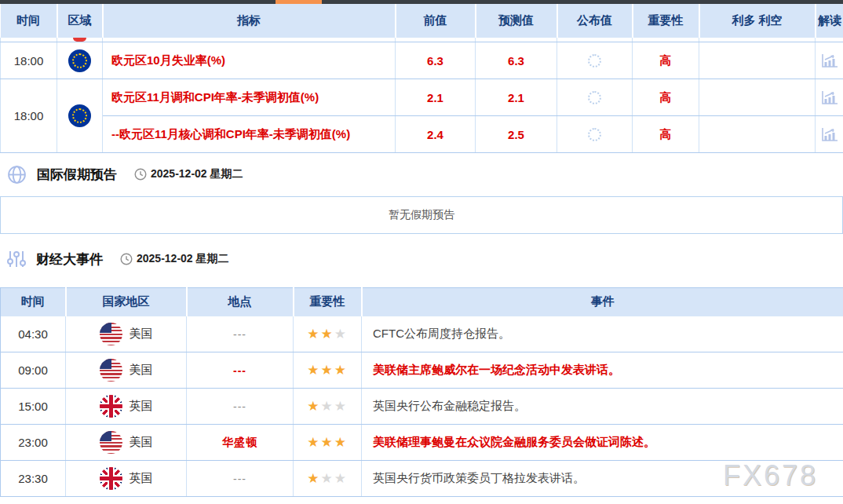 The width and height of the screenshot is (843, 504). Describe the element at coordinates (33, 406) in the screenshot. I see `time-cell: 15:00` at that location.